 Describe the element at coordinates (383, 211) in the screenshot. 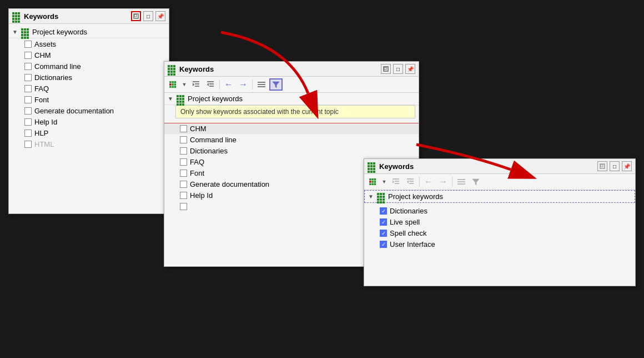

I see `checkbox-dicts-3: ✓` at that location.